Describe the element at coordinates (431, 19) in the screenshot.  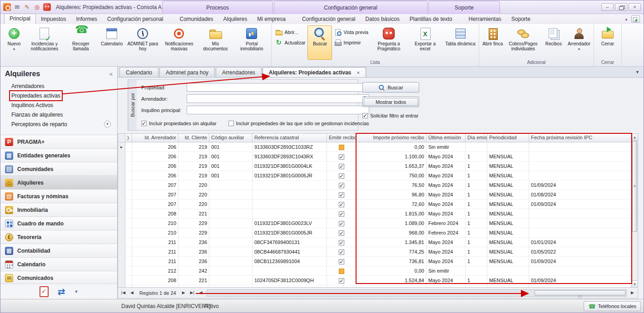
I see `ribbon-tab: Plantillas de texto` at that location.